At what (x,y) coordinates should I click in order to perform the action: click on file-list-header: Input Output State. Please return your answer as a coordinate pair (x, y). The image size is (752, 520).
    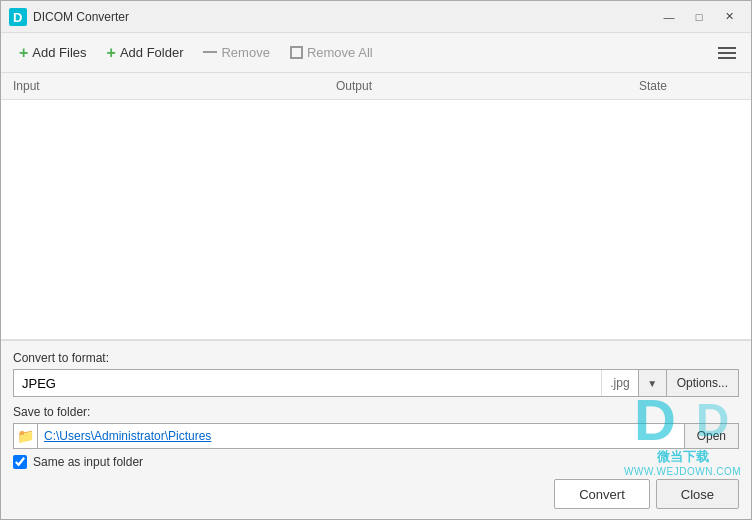
    Looking at the image, I should click on (376, 86).